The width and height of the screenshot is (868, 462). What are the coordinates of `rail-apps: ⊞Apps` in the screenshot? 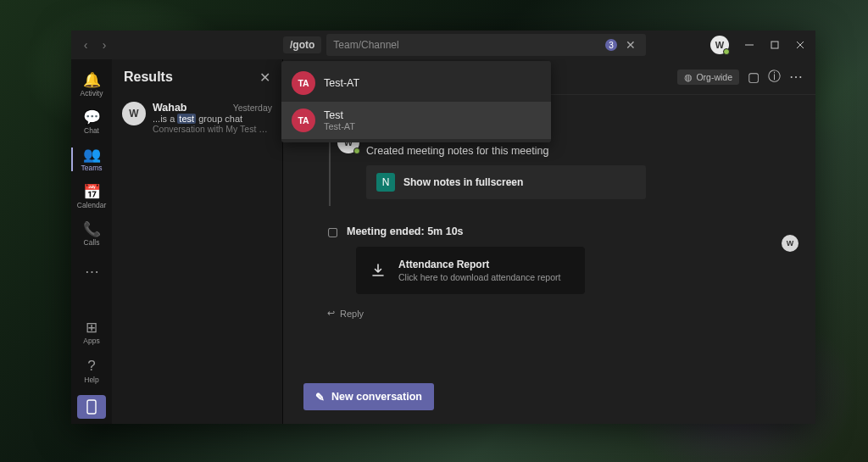 It's located at (92, 332).